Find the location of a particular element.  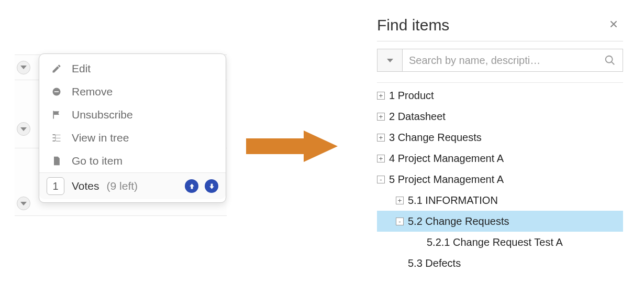

close-button is located at coordinates (614, 25).